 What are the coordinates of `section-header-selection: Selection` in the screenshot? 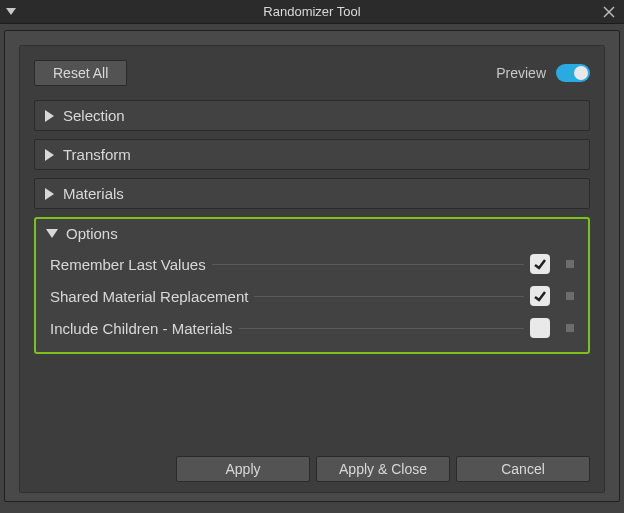 It's located at (312, 116).